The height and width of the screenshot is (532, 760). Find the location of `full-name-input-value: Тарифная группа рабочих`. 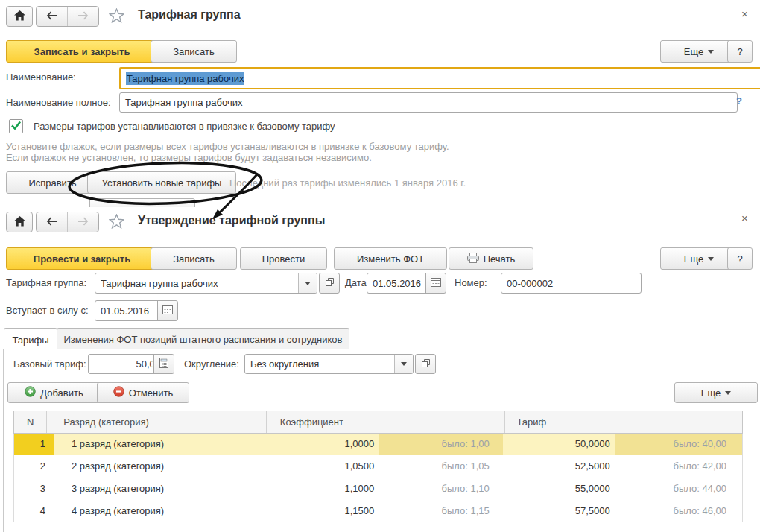

full-name-input-value: Тарифная группа рабочих is located at coordinates (183, 103).